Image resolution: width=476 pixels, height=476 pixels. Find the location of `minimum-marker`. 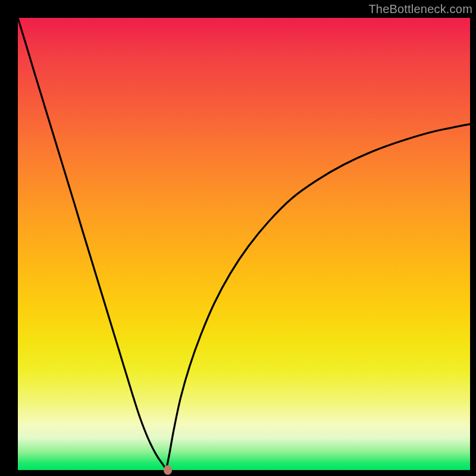

minimum-marker is located at coordinates (168, 470).